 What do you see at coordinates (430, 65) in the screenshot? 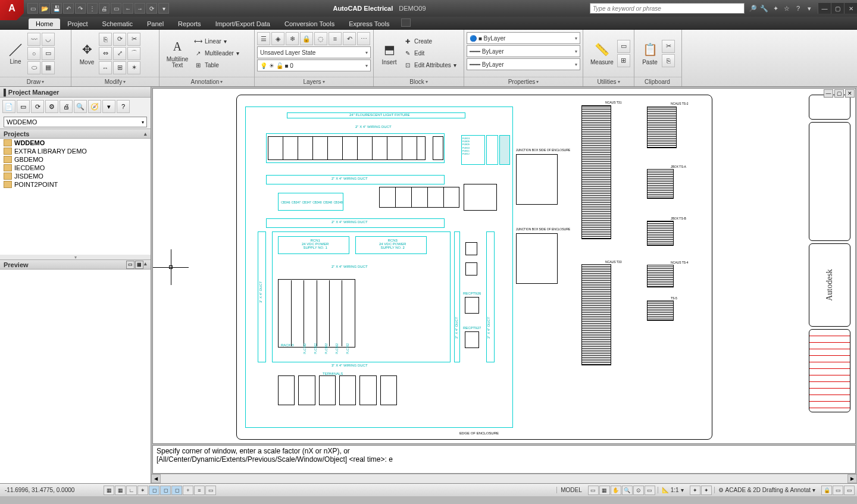
I see `edit-attrs-button: ⊡Edit Attributes ▾` at bounding box center [430, 65].